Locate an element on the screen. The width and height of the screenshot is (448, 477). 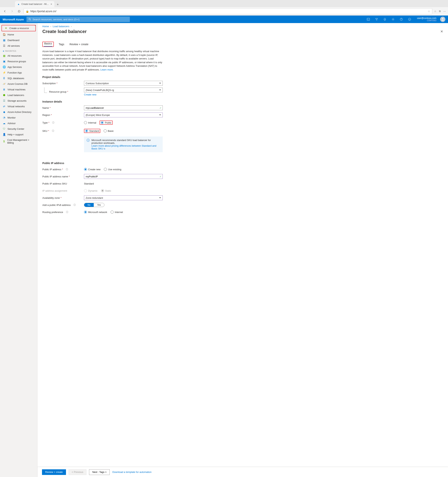
azure-top-bar: Microsoft Azure user@contoso.com CONTOSO is located at coordinates (224, 19).